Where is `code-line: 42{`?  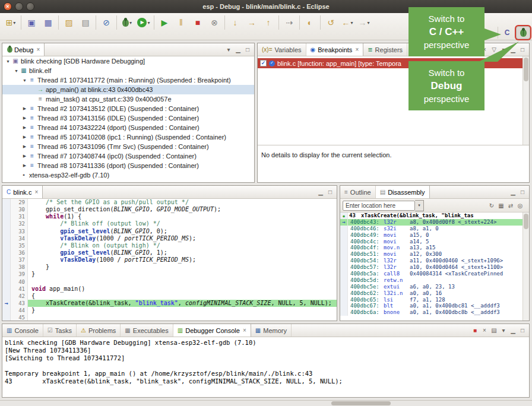
code-line: 42{ is located at coordinates (170, 296).